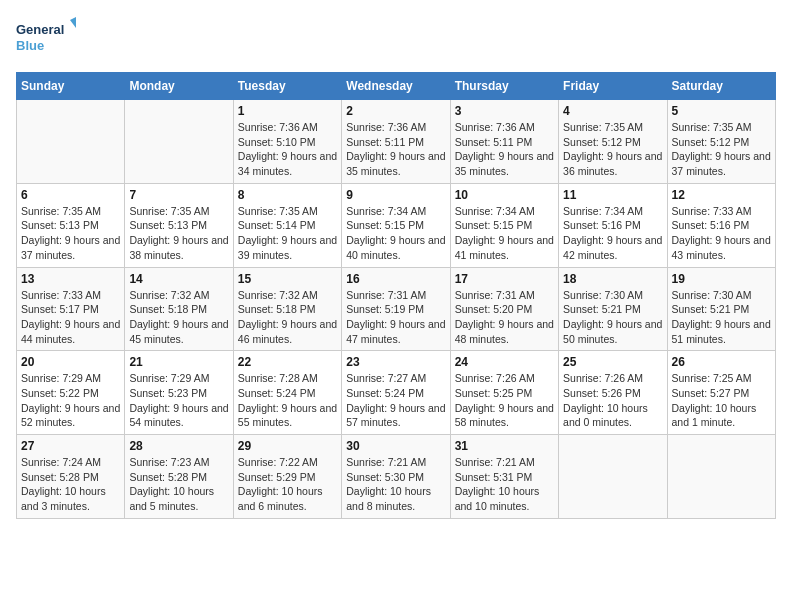  What do you see at coordinates (178, 362) in the screenshot?
I see `day-number: 21` at bounding box center [178, 362].